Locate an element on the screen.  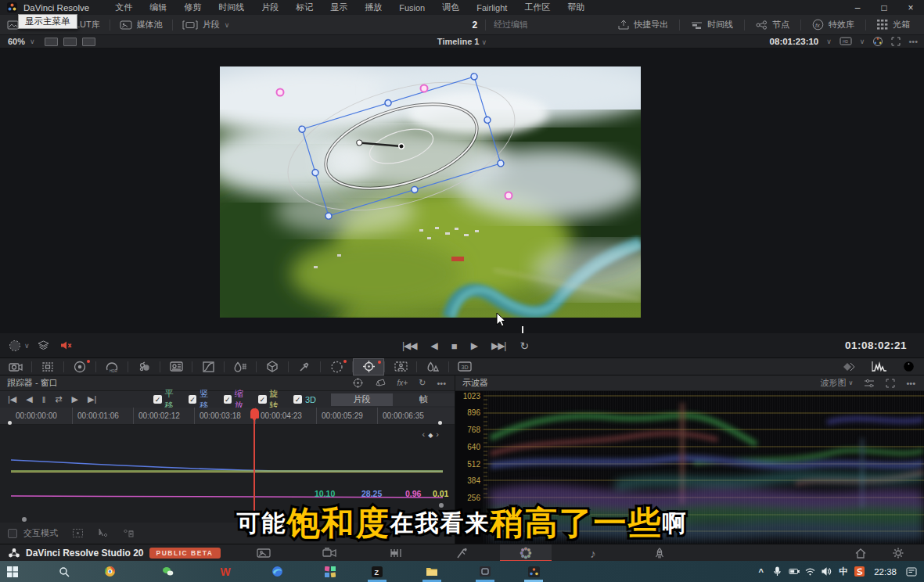
color-match-icon is located at coordinates (176, 367).